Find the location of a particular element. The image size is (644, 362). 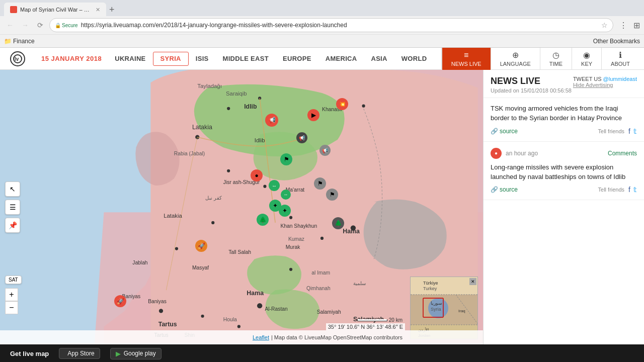

tell-friends-1: Tell friends is located at coordinates (612, 131).